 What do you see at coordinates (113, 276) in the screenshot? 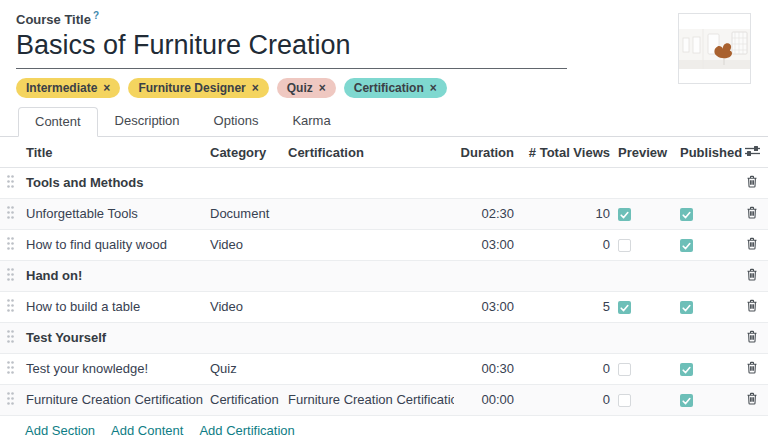
I see `row-cell-title: Hand on!` at bounding box center [113, 276].